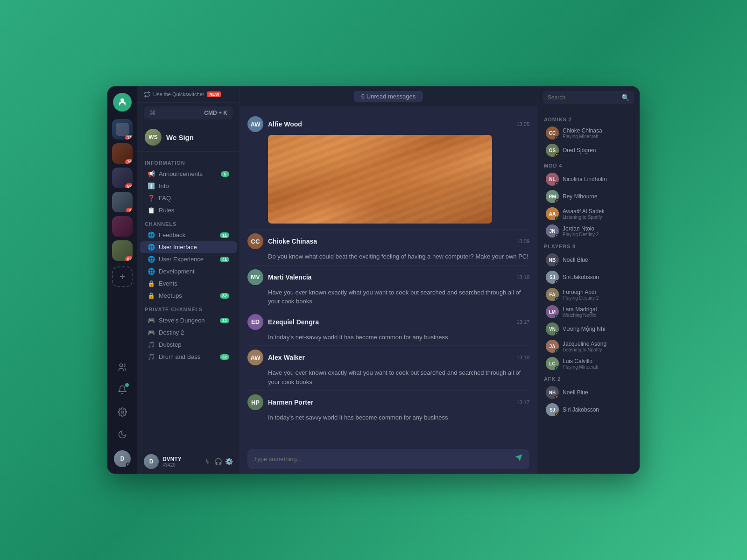 Image resolution: width=747 pixels, height=560 pixels. I want to click on member-item-luis: LC Luis Calvillo Playing Minecraft, so click(588, 364).